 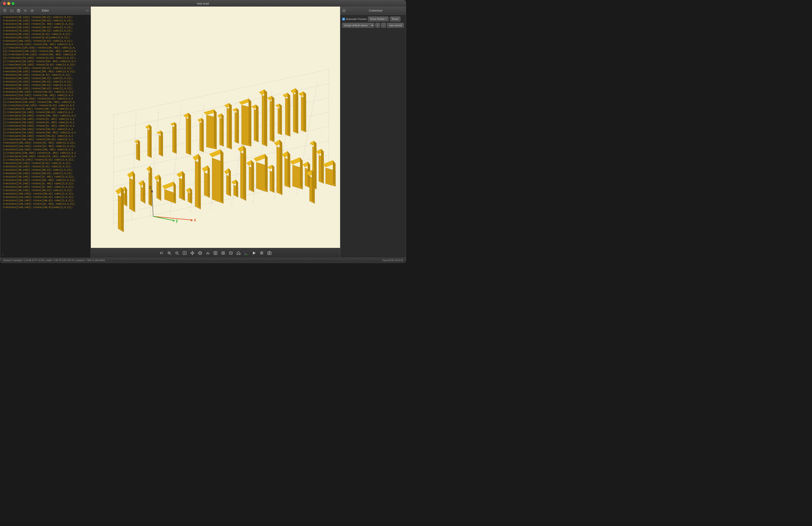 I want to click on animate-button, so click(x=254, y=253).